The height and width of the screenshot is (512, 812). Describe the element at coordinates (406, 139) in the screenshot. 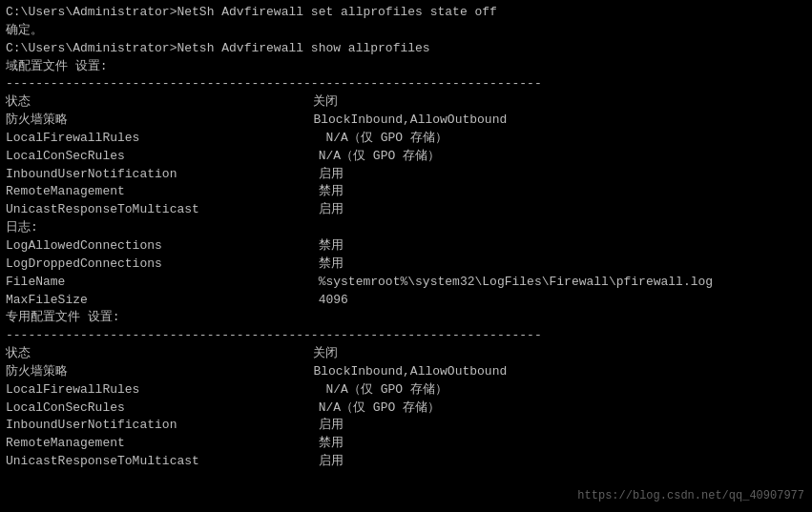

I see `terminal-line-lfr1: LocalFirewallRules N/A（仅 GPO 存储）` at that location.